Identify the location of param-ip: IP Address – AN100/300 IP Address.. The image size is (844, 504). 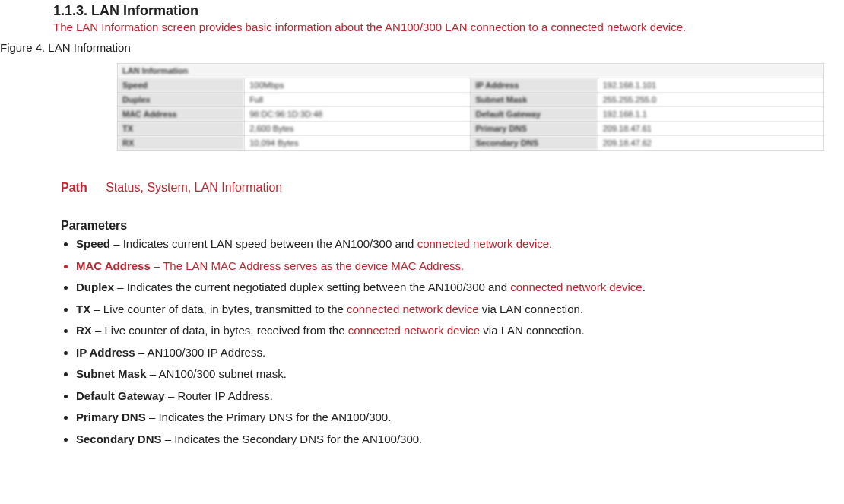
(460, 353).